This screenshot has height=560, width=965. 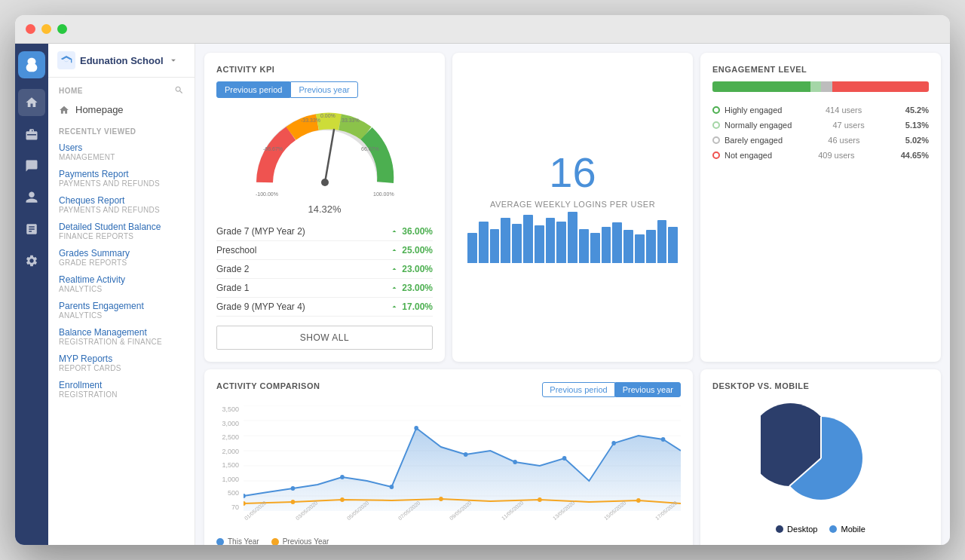 What do you see at coordinates (32, 261) in the screenshot?
I see `settings-icon-slot` at bounding box center [32, 261].